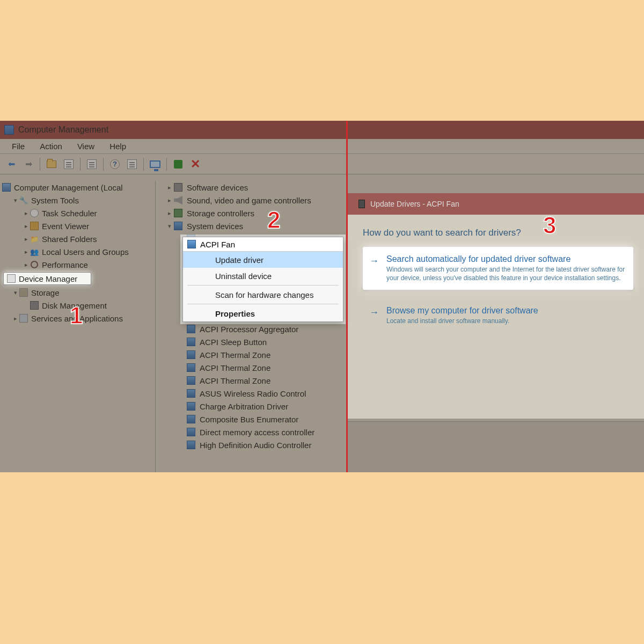 The height and width of the screenshot is (644, 644). Describe the element at coordinates (251, 326) in the screenshot. I see `device-list-pane: ▸ Software devices ▸ Sound, video and ga…` at that location.